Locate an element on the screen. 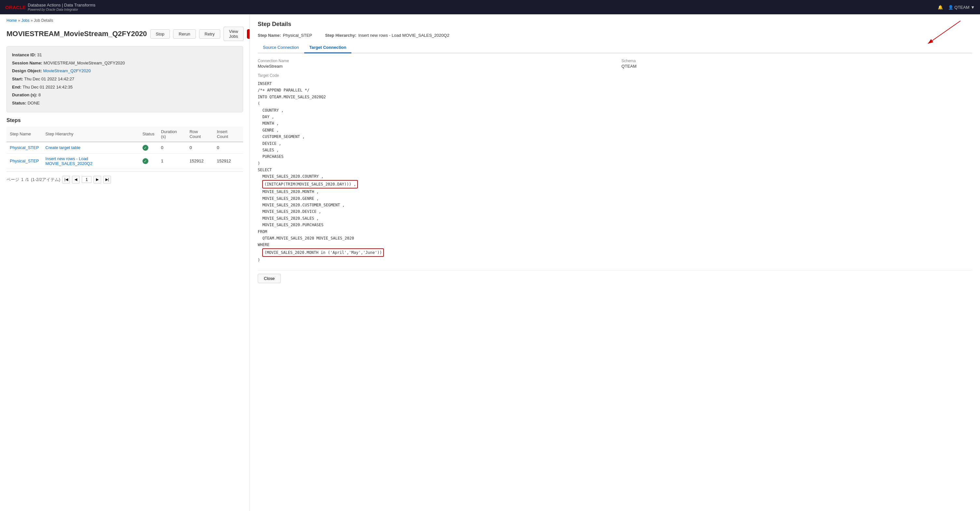 The width and height of the screenshot is (980, 511). page-label: ページ is located at coordinates (13, 180).